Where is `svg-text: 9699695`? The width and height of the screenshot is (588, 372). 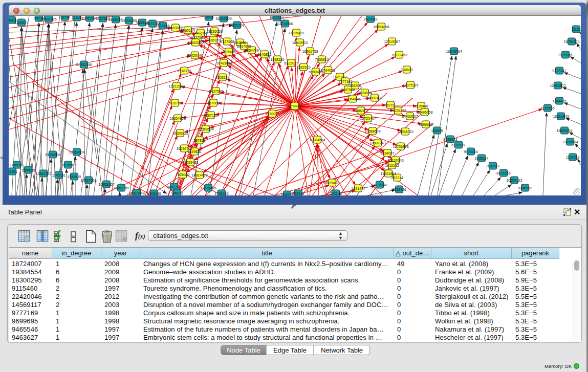 svg-text: 9699695 is located at coordinates (426, 125).